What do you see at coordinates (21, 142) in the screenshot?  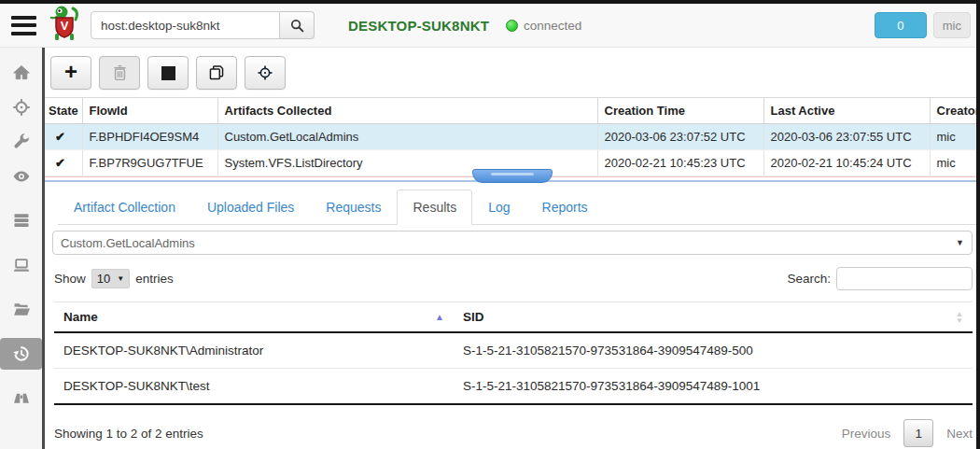 I see `sidebar-item-server-artifacts` at bounding box center [21, 142].